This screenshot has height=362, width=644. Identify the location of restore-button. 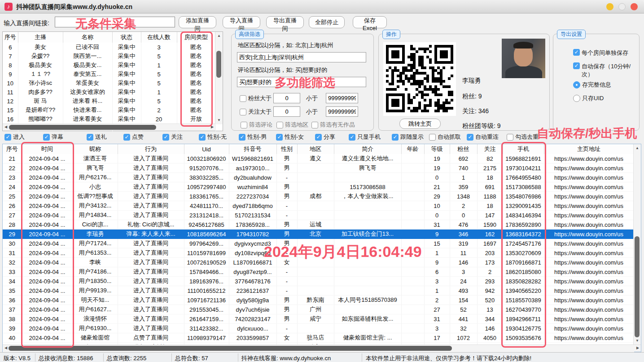
(622, 7).